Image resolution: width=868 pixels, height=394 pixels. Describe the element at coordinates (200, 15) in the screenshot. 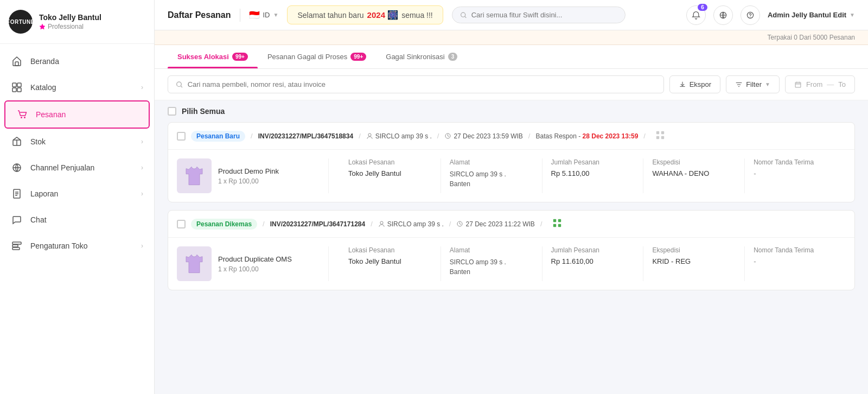

I see `page-title: Daftar Pesanan` at that location.